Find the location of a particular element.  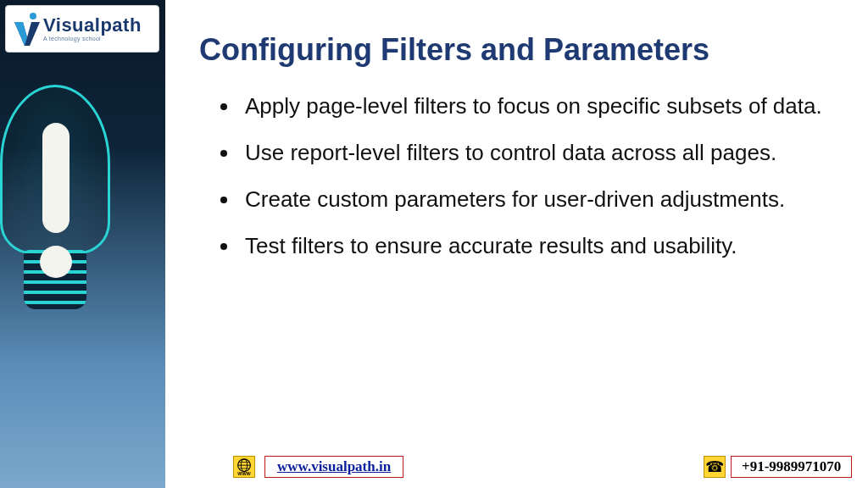

logo-card: Visualpath A technology school is located at coordinates (82, 29).